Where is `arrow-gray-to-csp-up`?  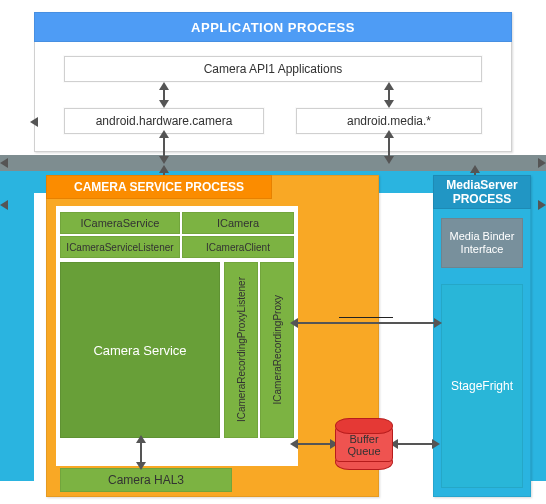
arrow-gray-to-csp-up is located at coordinates (164, 169).